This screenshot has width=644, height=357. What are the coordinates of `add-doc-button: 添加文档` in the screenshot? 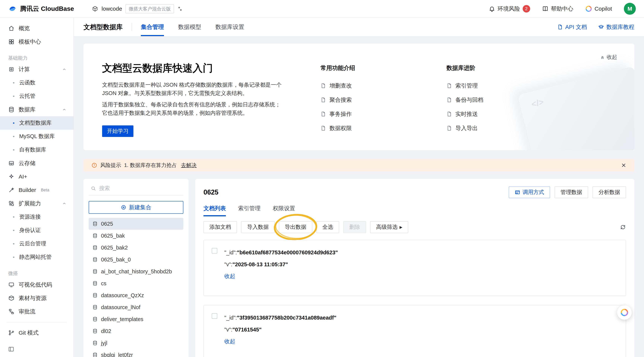 It's located at (220, 227).